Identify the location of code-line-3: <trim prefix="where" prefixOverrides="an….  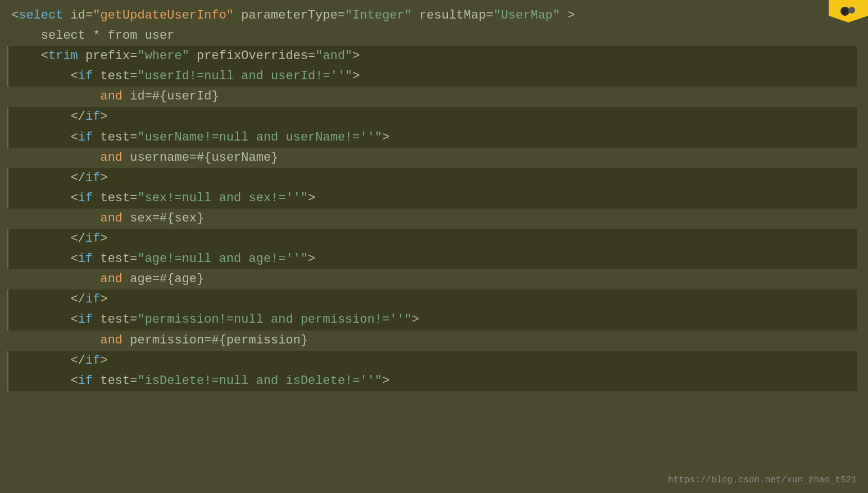
(431, 56).